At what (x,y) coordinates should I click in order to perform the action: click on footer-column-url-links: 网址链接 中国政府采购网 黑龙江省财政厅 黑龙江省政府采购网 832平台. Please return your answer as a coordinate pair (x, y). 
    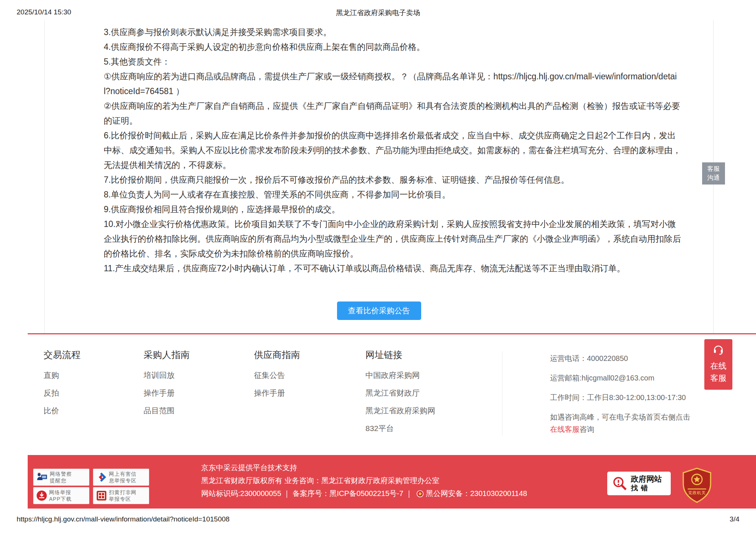
    Looking at the image, I should click on (400, 396).